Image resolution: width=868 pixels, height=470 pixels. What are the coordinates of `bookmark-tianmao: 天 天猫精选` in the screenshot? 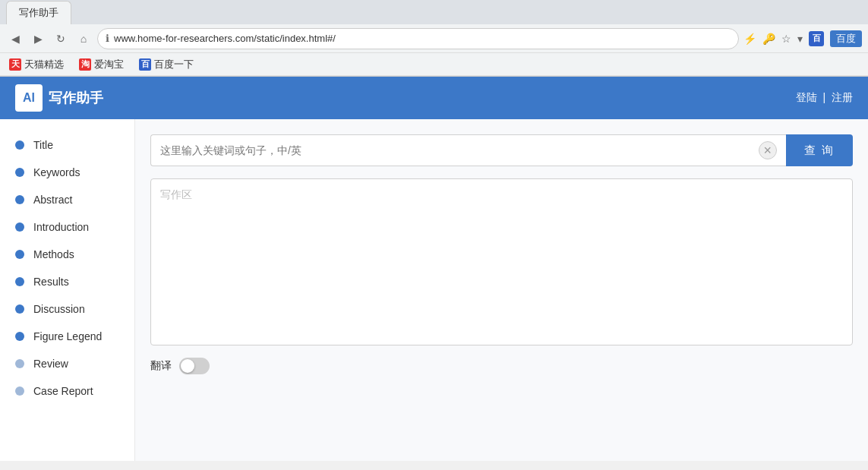 It's located at (36, 65).